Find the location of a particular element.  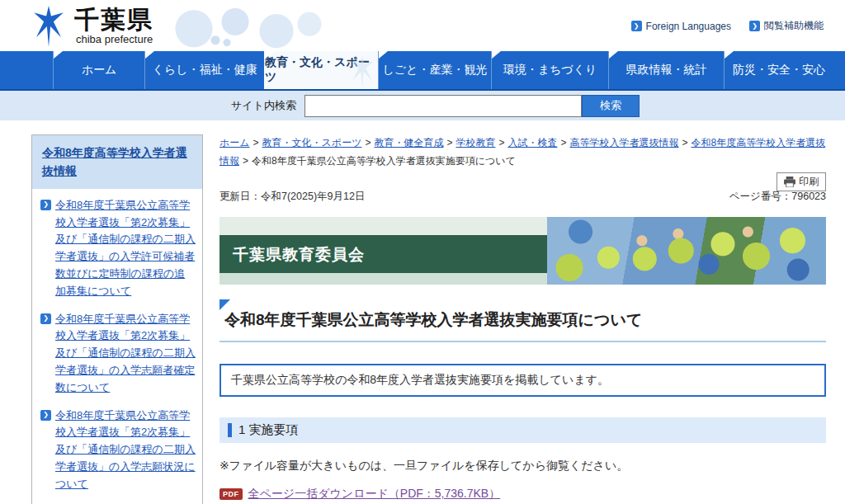

title-corner-icon is located at coordinates (224, 305).